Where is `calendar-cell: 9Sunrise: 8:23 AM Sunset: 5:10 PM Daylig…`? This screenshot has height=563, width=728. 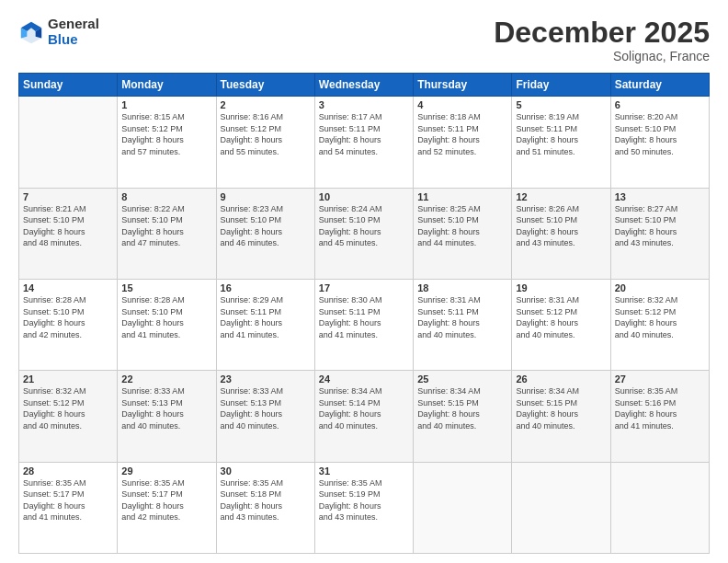 calendar-cell: 9Sunrise: 8:23 AM Sunset: 5:10 PM Daylig… is located at coordinates (265, 234).